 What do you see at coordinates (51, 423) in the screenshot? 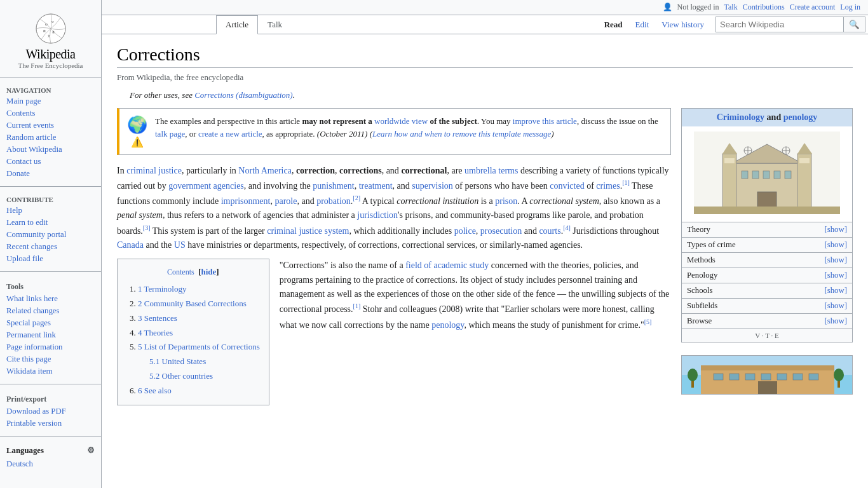
I see `sidebar-item-printable: Printable version` at bounding box center [51, 423].